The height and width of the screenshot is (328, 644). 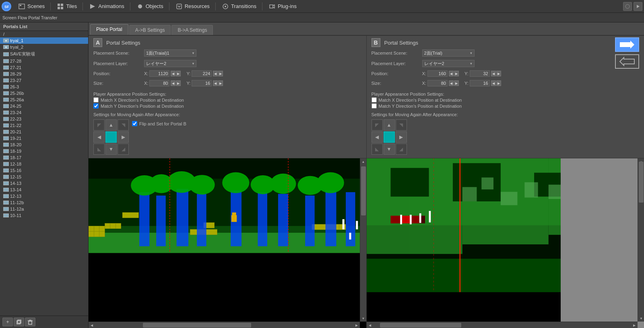 What do you see at coordinates (44, 203) in the screenshot?
I see `sidebar-item-11-12b: 11-12b` at bounding box center [44, 203].